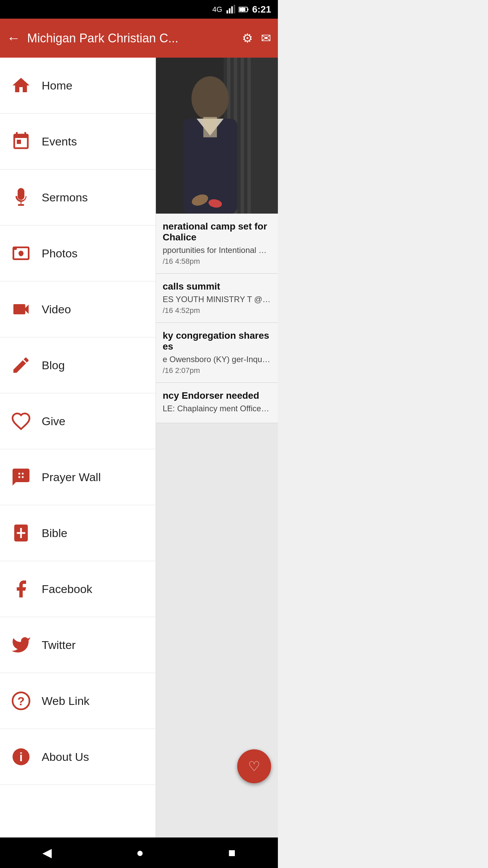 The height and width of the screenshot is (868, 488). What do you see at coordinates (21, 85) in the screenshot?
I see `home-icon` at bounding box center [21, 85].